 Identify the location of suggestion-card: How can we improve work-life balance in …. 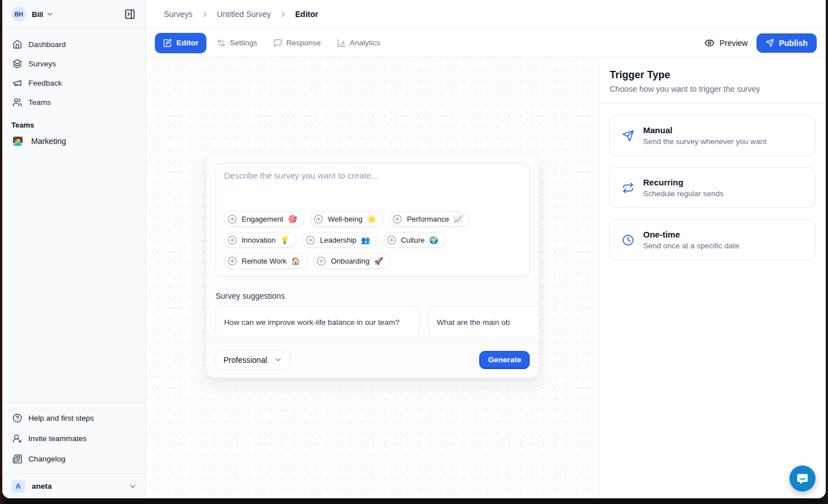
(318, 320).